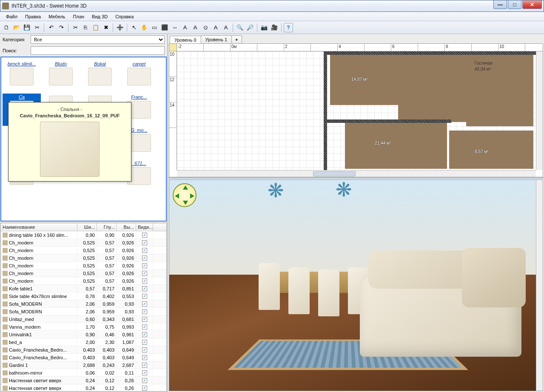 The image size is (544, 392). I want to click on video-icon: 🎥, so click(274, 28).